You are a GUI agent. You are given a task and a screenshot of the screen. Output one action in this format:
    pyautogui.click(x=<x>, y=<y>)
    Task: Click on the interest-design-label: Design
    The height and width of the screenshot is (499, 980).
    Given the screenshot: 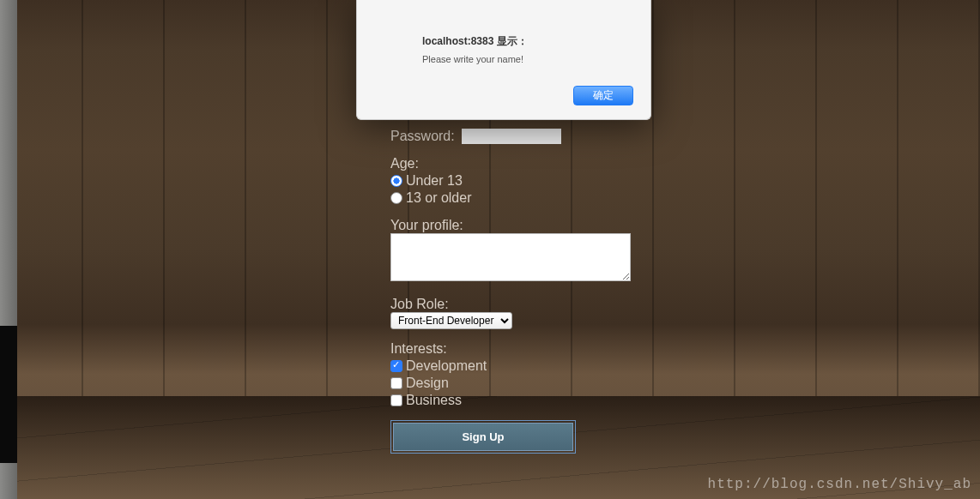 What is the action you would take?
    pyautogui.click(x=427, y=383)
    